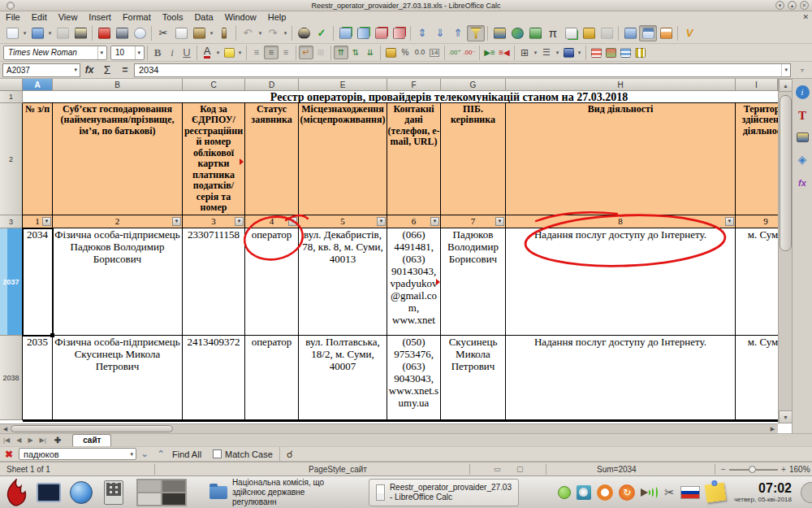  I want to click on find-replace-button, so click(304, 33).